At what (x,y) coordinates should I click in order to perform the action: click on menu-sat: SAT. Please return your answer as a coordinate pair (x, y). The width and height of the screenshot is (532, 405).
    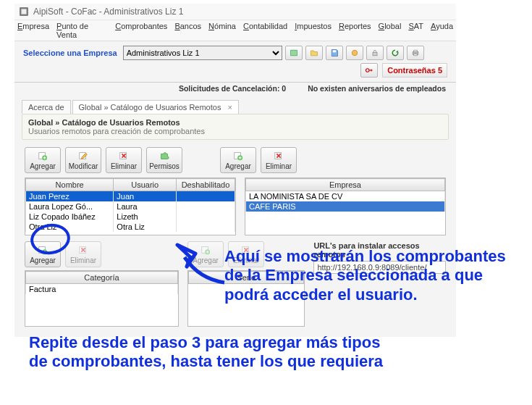
    Looking at the image, I should click on (415, 30).